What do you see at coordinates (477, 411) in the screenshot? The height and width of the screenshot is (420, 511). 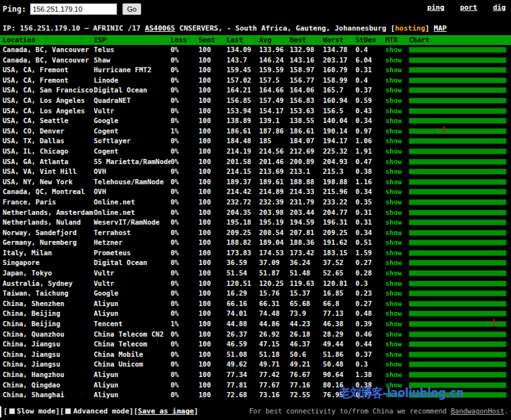 I see `bandwagonhost-link: BandwagonHost` at bounding box center [477, 411].